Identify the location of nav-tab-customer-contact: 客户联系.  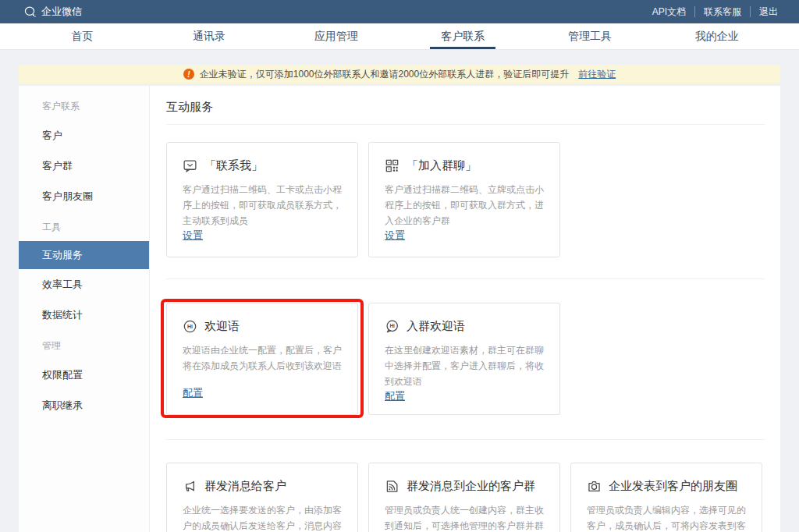
(463, 36).